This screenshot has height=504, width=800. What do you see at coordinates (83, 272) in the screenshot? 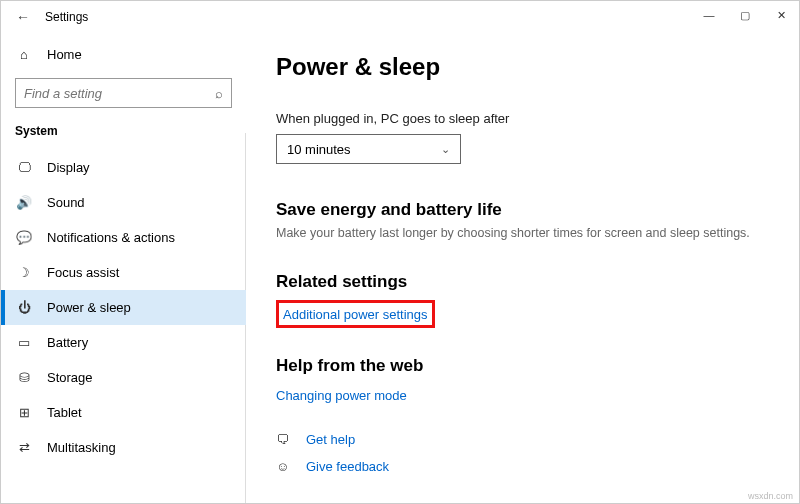
I see `nav-label: Focus assist` at bounding box center [83, 272].